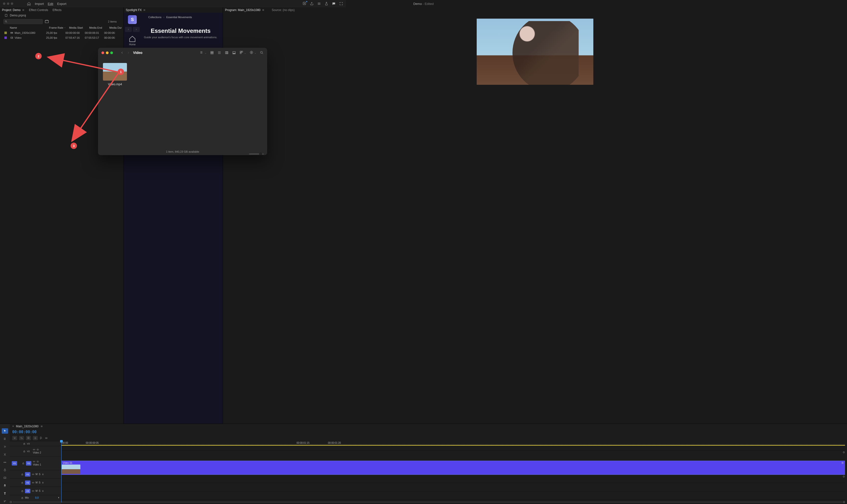  Describe the element at coordinates (115, 84) in the screenshot. I see `file-name: Video.mp4` at that location.